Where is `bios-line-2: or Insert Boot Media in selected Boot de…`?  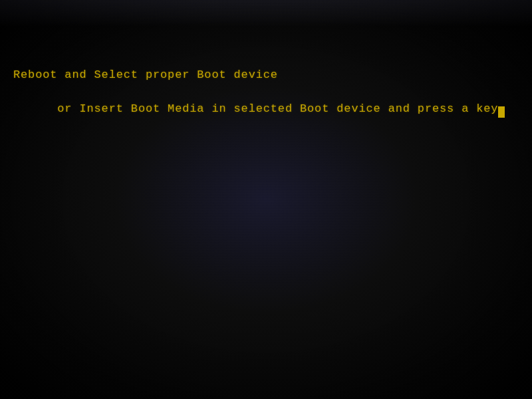
bios-line-2: or Insert Boot Media in selected Boot de… is located at coordinates (259, 109).